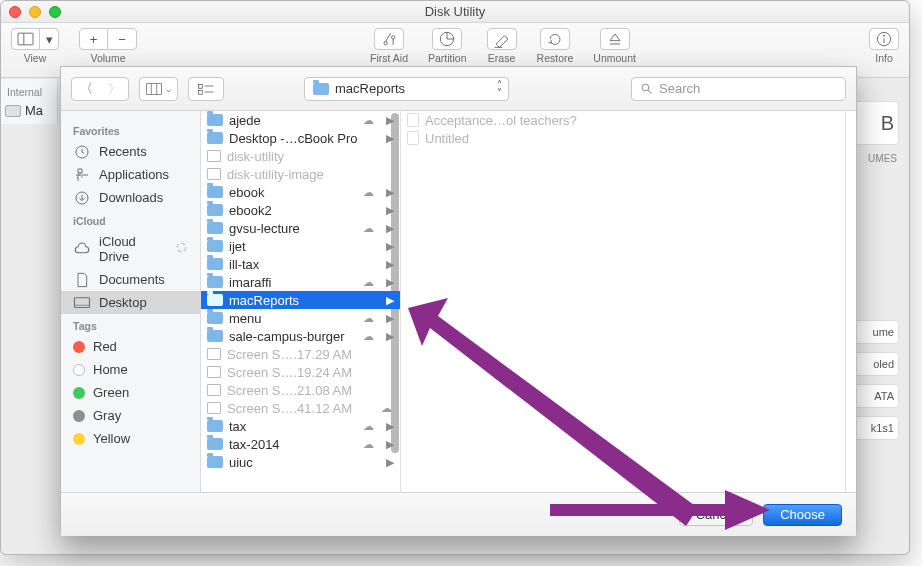 The image size is (922, 566). What do you see at coordinates (300, 120) in the screenshot?
I see `file-row: ajede☁▶` at bounding box center [300, 120].